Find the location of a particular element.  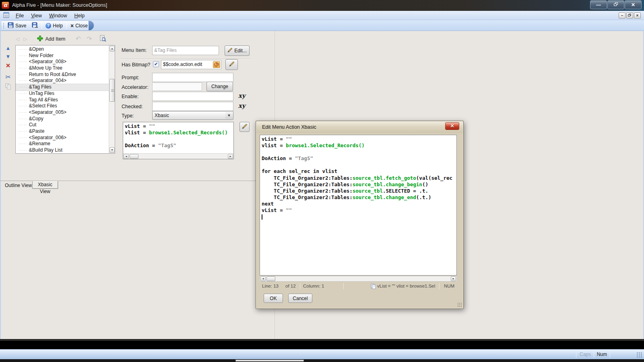

scroll-up-icon: ▴ is located at coordinates (112, 49).